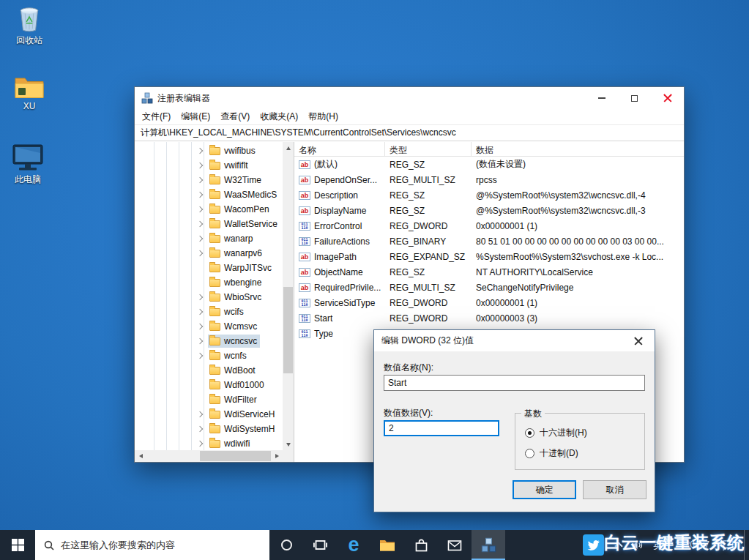 The image size is (749, 560). Describe the element at coordinates (489, 195) in the screenshot. I see `list-row: abDescriptionREG_SZ@%SystemRoot%\system3…` at that location.